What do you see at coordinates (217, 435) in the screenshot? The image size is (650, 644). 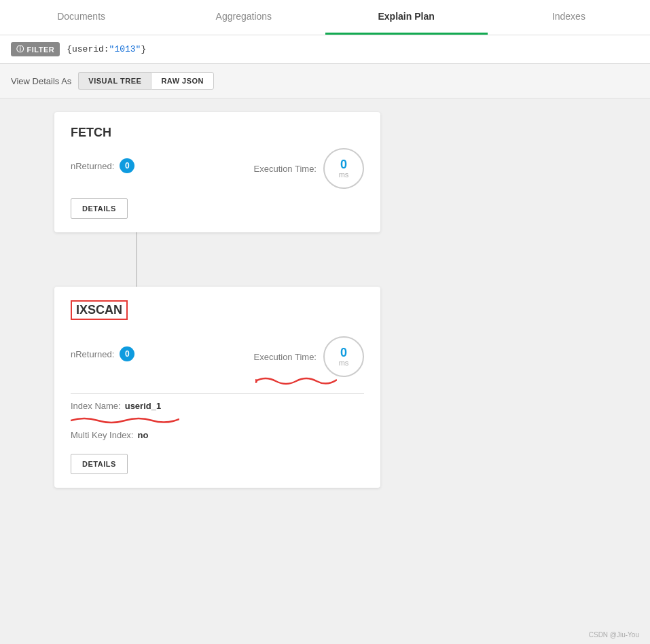 I see `multi-key-row: Multi Key Index: no` at bounding box center [217, 435].